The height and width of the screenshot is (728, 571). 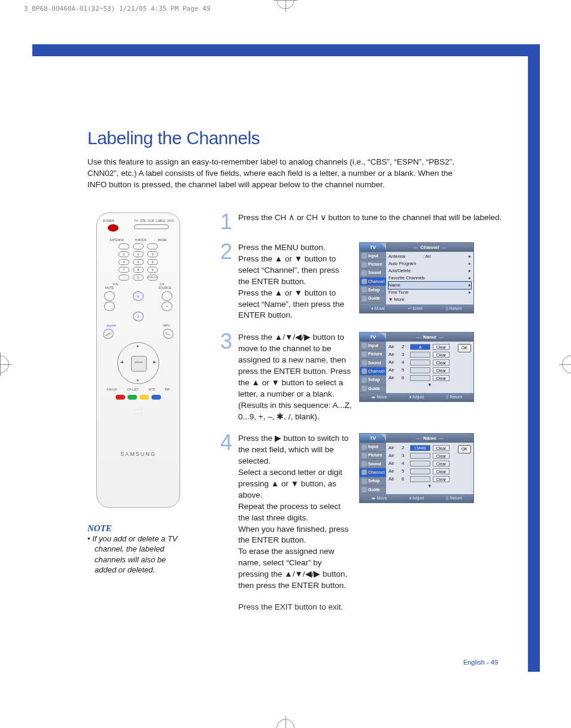 I want to click on page-number: English - 49, so click(x=481, y=662).